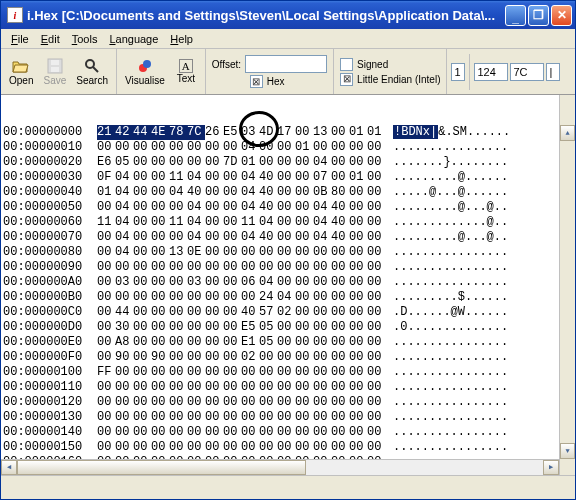 This screenshot has height=500, width=576. I want to click on hex-byte: FF, so click(106, 372).